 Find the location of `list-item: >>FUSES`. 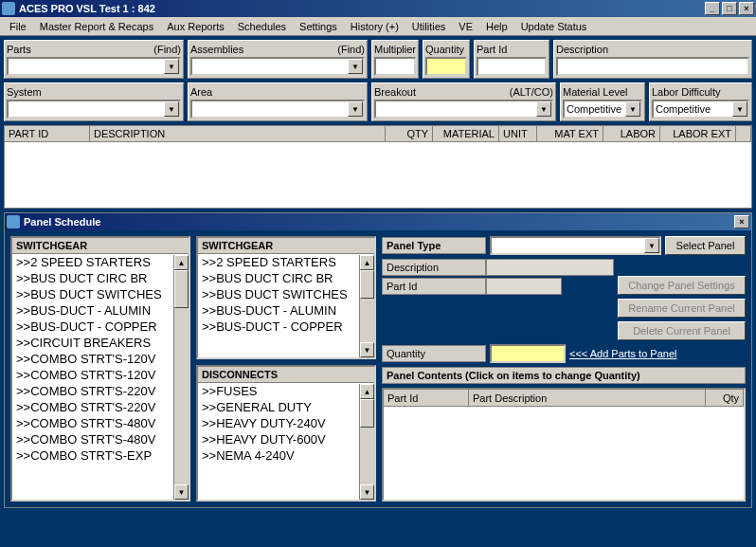

list-item: >>FUSES is located at coordinates (286, 391).